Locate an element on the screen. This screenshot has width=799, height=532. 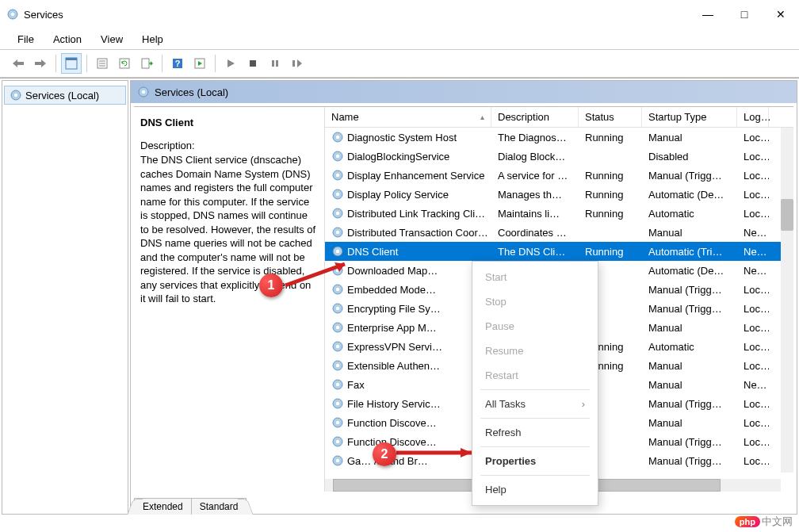
service-row: Display Policy ServiceManages th…Running… is located at coordinates (560, 194).